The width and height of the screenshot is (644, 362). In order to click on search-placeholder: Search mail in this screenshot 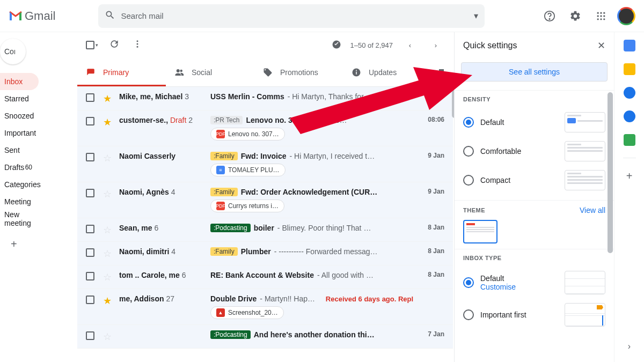, I will do `click(297, 16)`.